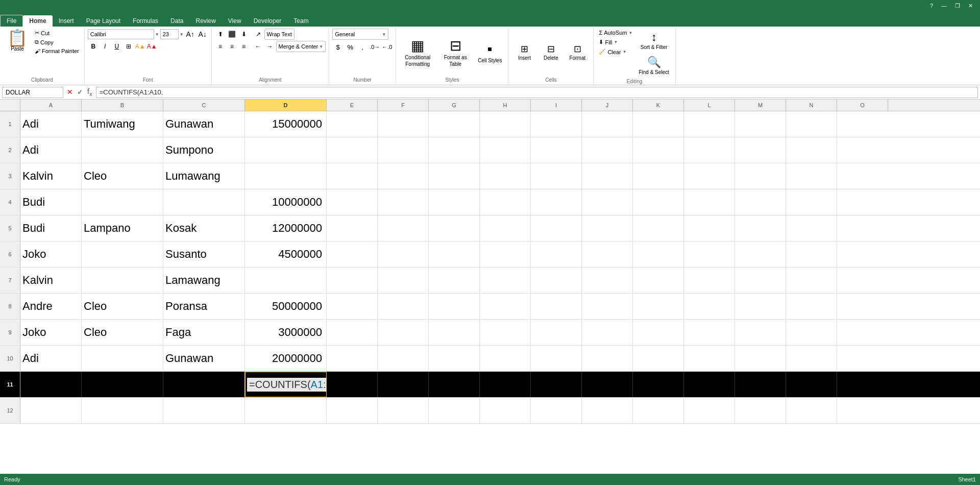 The height and width of the screenshot is (485, 980). I want to click on fill-color-btn: A▲, so click(140, 46).